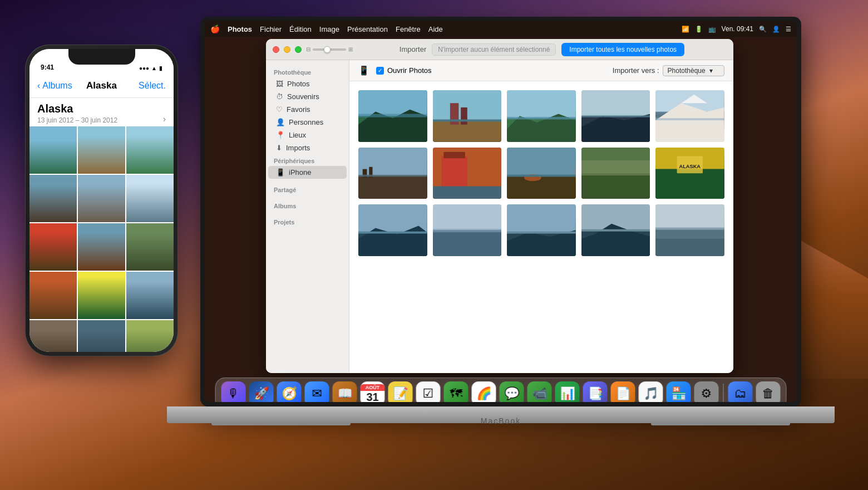  I want to click on dock-pages: 📄, so click(623, 392).